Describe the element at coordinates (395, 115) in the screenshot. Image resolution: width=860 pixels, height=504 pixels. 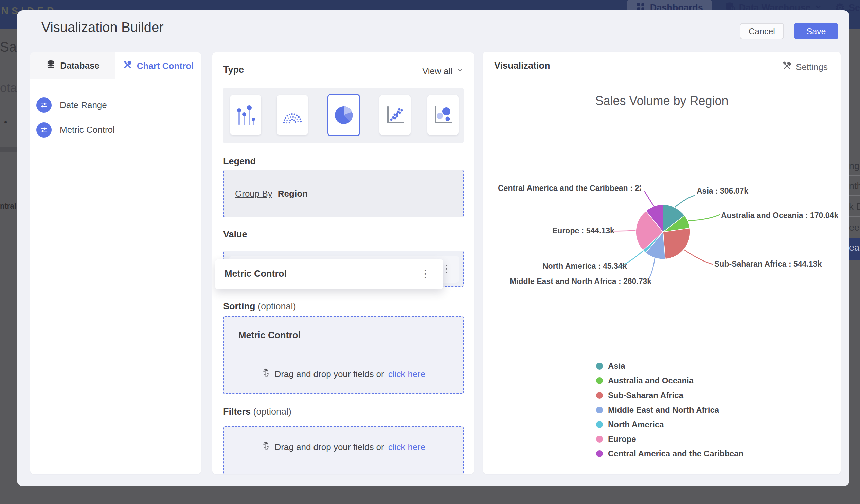
I see `chart-type-scatter` at that location.